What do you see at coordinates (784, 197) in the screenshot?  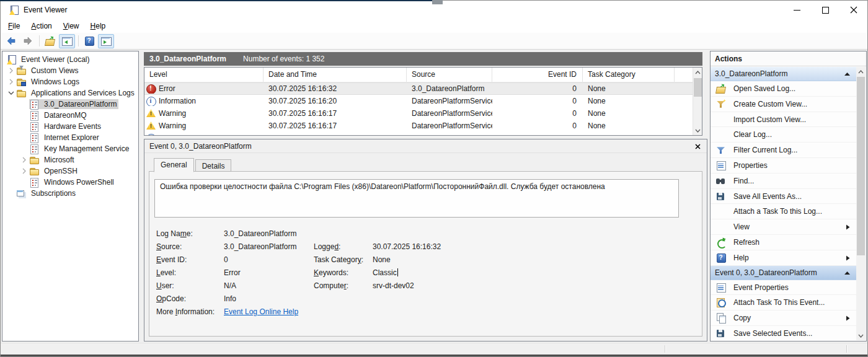 I see `action-save-all-events-as: Save All Events As...` at bounding box center [784, 197].